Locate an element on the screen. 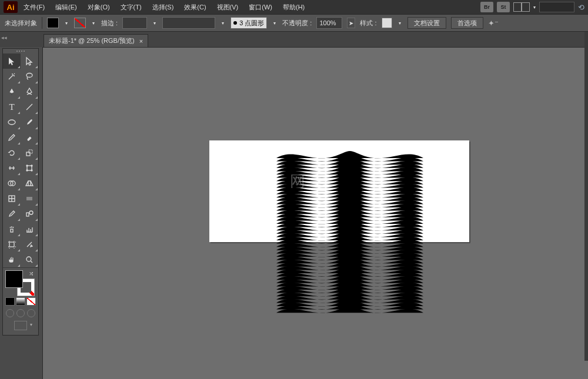 The image size is (588, 379). color-mode-none is located at coordinates (31, 301).